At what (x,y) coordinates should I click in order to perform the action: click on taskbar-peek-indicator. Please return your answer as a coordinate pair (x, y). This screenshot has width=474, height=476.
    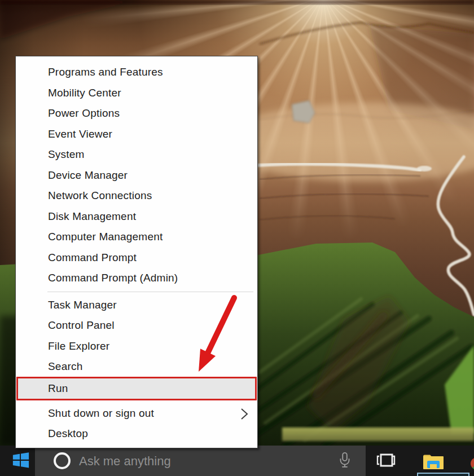
    Looking at the image, I should click on (444, 474).